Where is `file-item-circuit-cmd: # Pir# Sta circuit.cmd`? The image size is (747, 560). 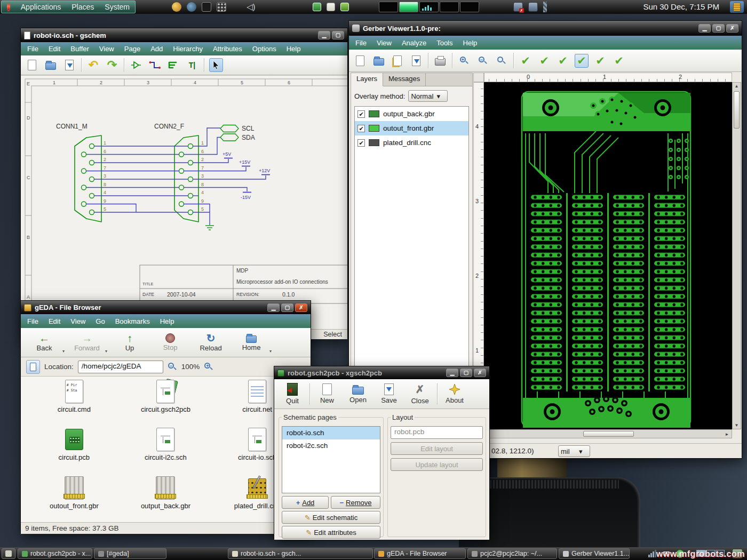 file-item-circuit-cmd: # Pir# Sta circuit.cmd is located at coordinates (74, 403).